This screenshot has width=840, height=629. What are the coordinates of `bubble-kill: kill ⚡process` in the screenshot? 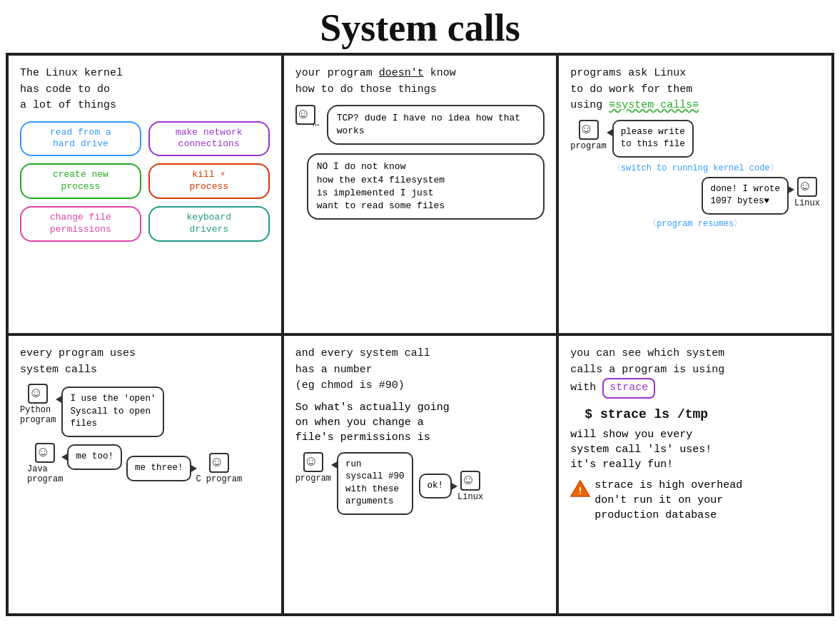 It's located at (209, 181).